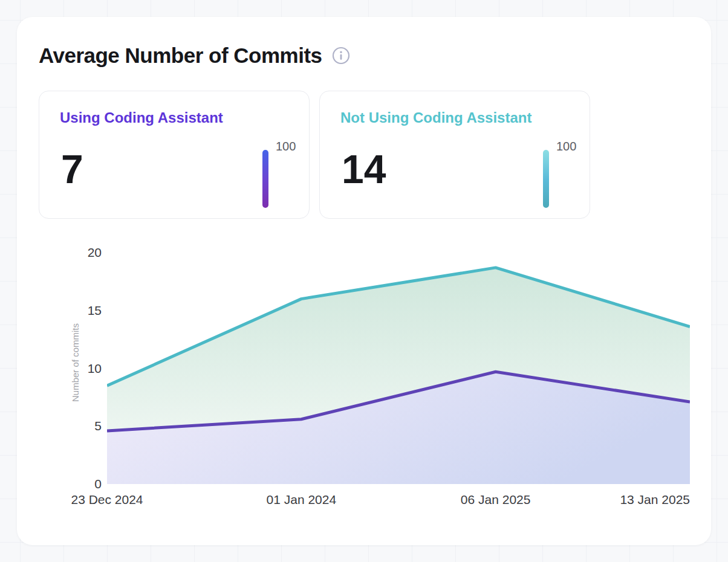  I want to click on x-tick-label: 13 Jan 2025, so click(655, 500).